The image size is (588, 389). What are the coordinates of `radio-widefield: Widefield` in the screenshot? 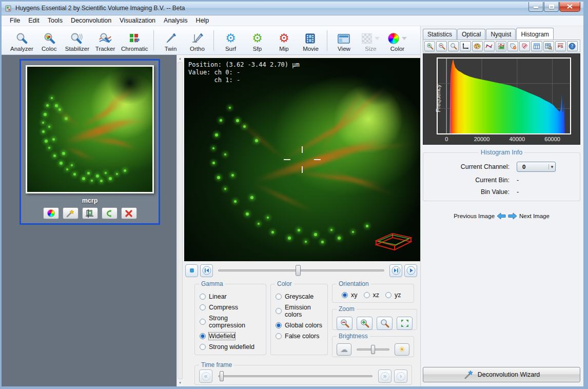 It's located at (230, 336).